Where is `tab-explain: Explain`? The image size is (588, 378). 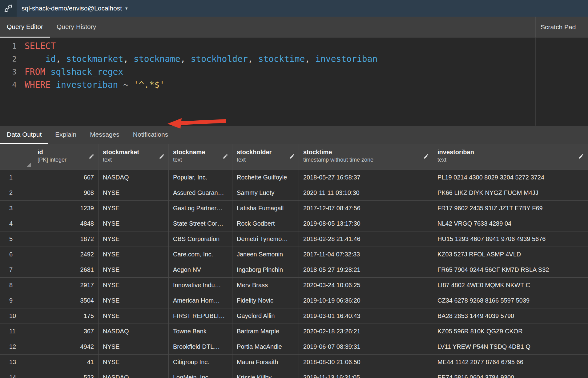
tab-explain: Explain is located at coordinates (66, 135).